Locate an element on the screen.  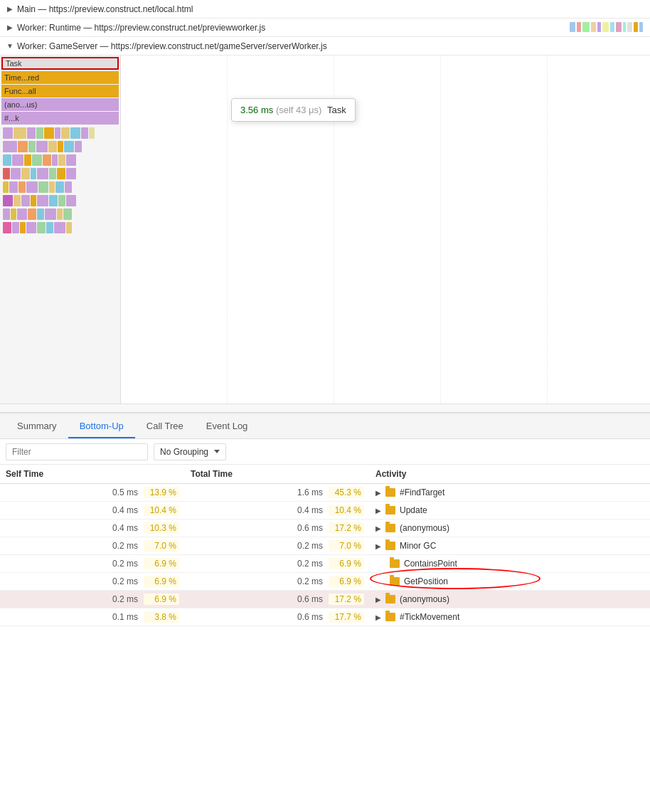
tooltip-time: 3.56 ms is located at coordinates (257, 110).